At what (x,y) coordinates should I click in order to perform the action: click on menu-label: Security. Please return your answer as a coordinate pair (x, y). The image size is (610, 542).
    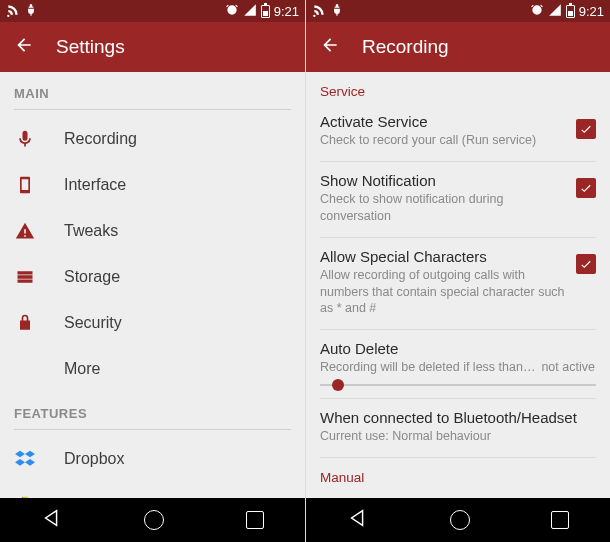
    Looking at the image, I should click on (93, 323).